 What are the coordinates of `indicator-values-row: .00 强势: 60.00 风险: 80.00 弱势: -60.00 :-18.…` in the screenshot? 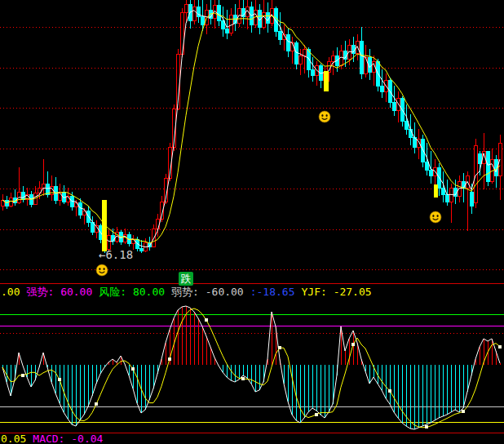 It's located at (186, 292).